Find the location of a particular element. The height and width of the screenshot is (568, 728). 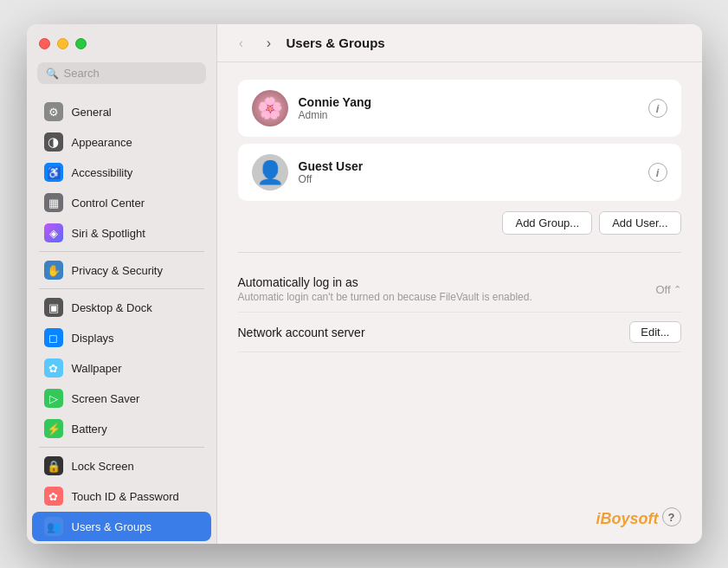

sidebar-item-accessibility: ♿ Accessibility is located at coordinates (121, 172).